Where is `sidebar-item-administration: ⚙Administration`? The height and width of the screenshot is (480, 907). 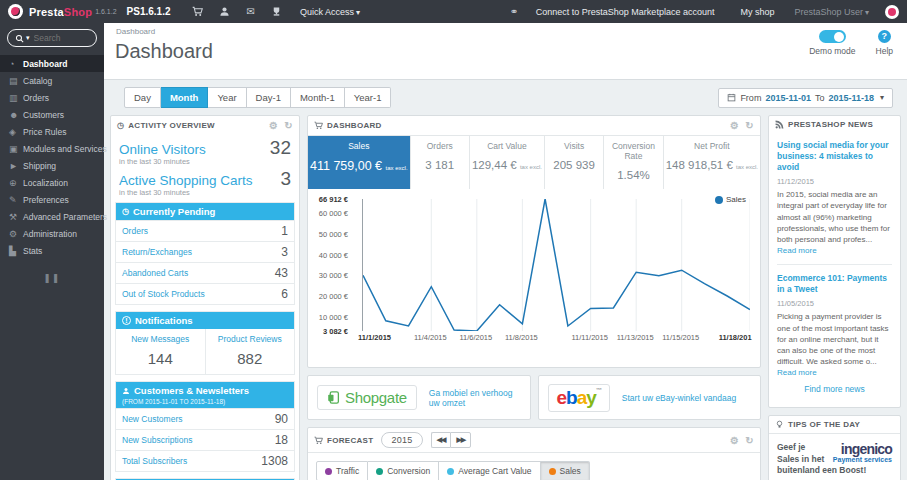 sidebar-item-administration: ⚙Administration is located at coordinates (52, 234).